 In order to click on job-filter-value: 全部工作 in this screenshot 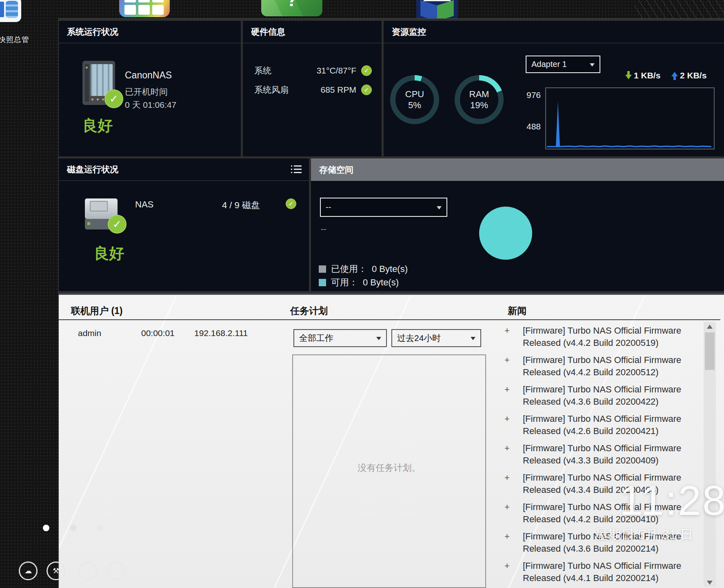, I will do `click(316, 338)`.